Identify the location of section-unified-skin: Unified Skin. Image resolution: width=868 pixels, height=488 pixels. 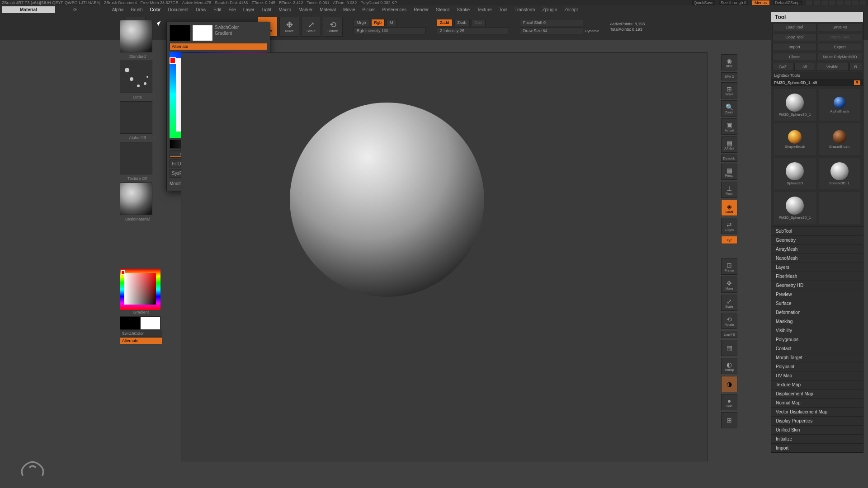
(817, 430).